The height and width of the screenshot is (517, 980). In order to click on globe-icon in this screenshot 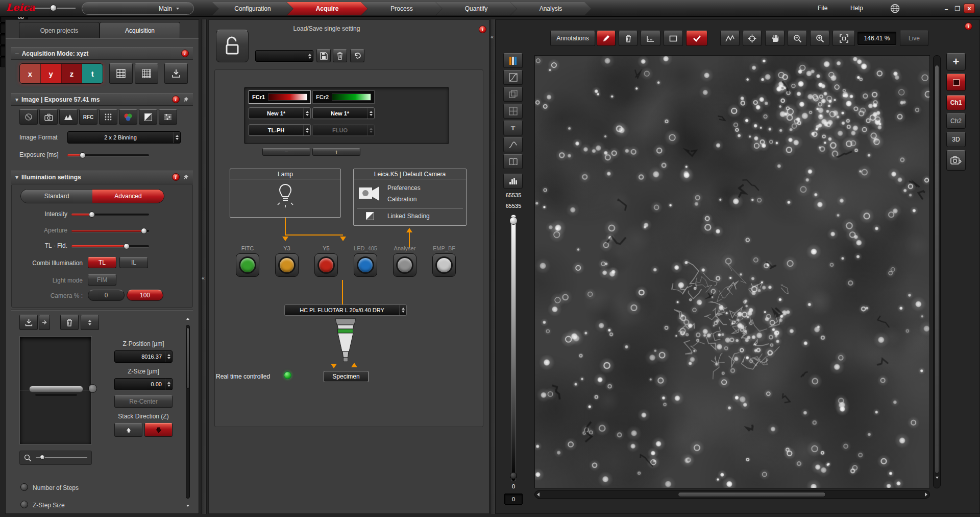, I will do `click(895, 8)`.